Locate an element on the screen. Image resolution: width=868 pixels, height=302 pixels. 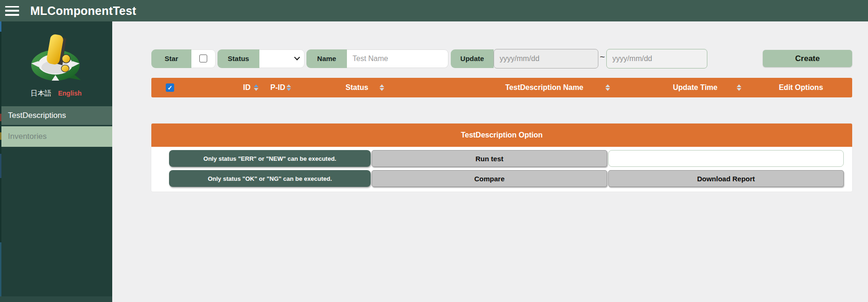
sidebar-menu: TestDescriptions Inventories is located at coordinates (56, 127).